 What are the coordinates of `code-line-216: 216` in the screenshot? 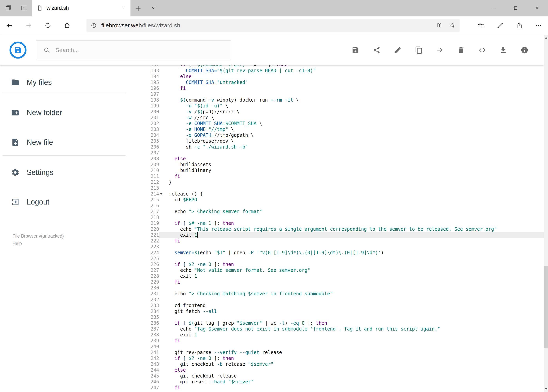 It's located at (335, 206).